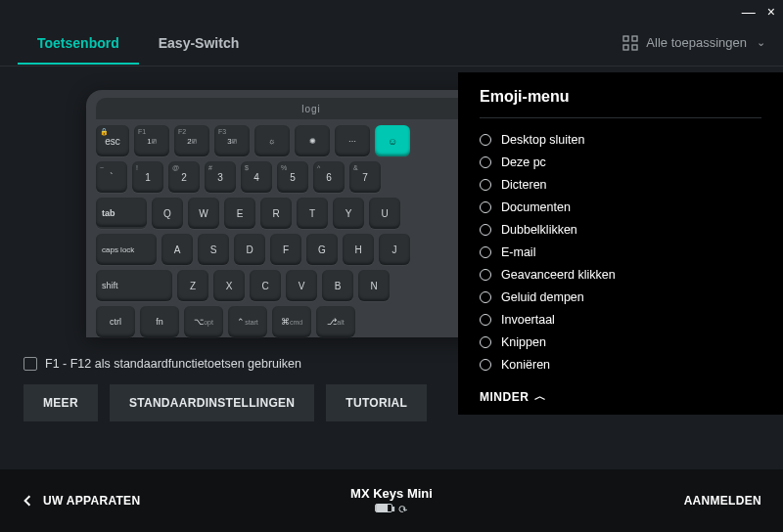 This screenshot has height=532, width=783. I want to click on key-f2: F22⎚, so click(192, 141).